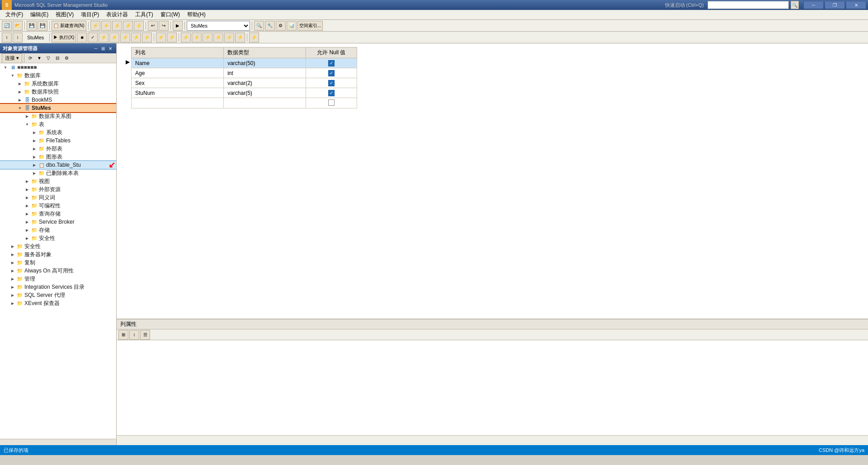  What do you see at coordinates (125, 38) in the screenshot?
I see `toolbar2-btn6: ⚡` at bounding box center [125, 38].